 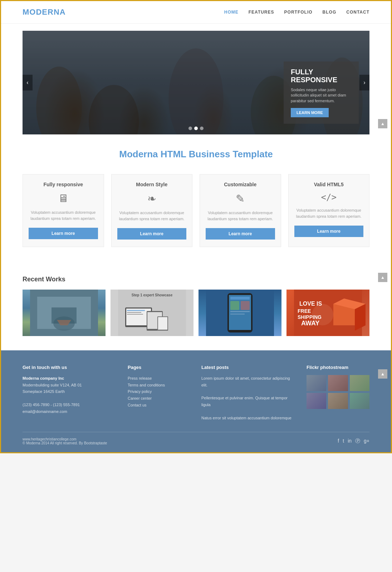 What do you see at coordinates (338, 392) in the screenshot?
I see `flickr-grid` at bounding box center [338, 392].